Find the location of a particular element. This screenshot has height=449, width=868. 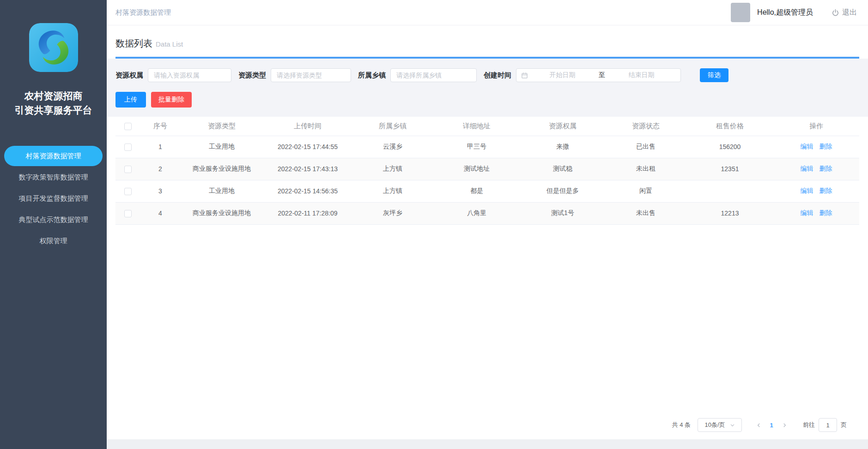

breadcrumb: 村落资源数据管理 is located at coordinates (143, 13).